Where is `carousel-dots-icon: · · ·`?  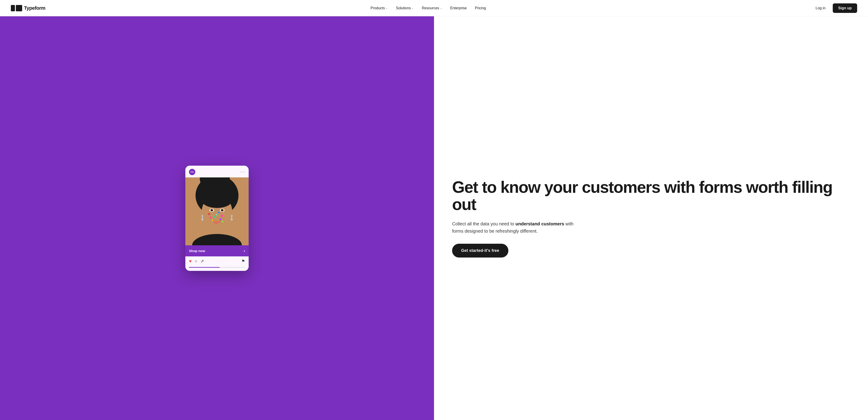 carousel-dots-icon: · · · is located at coordinates (222, 261).